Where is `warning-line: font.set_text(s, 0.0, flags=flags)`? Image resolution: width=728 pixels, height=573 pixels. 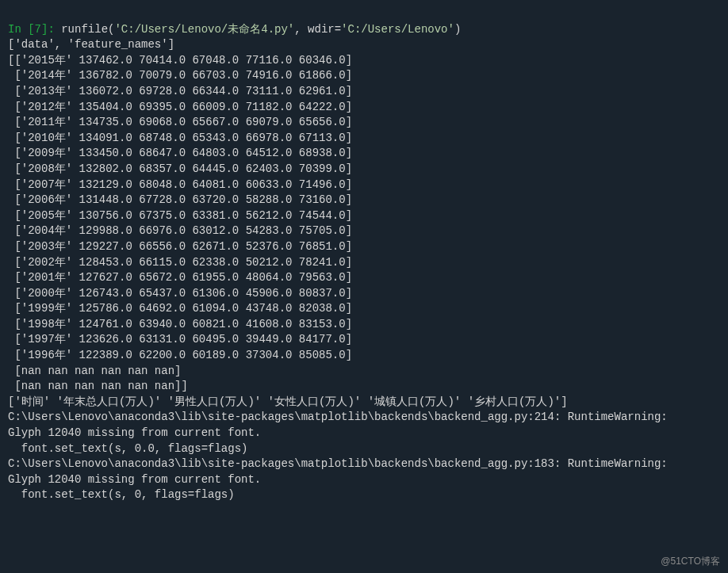 warning-line: font.set_text(s, 0.0, flags=flags) is located at coordinates (128, 449).